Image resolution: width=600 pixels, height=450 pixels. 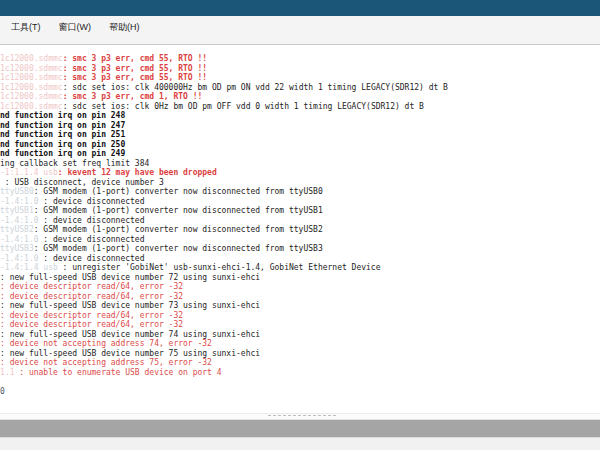 What do you see at coordinates (130, 278) in the screenshot?
I see `log-line-text: : new full-speed USB device number 72 us…` at bounding box center [130, 278].